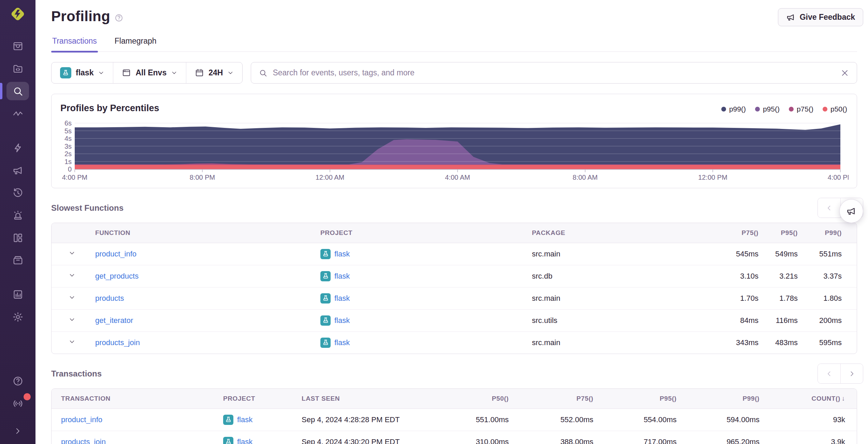  Describe the element at coordinates (734, 321) in the screenshot. I see `cell-p75: 84ms` at that location.